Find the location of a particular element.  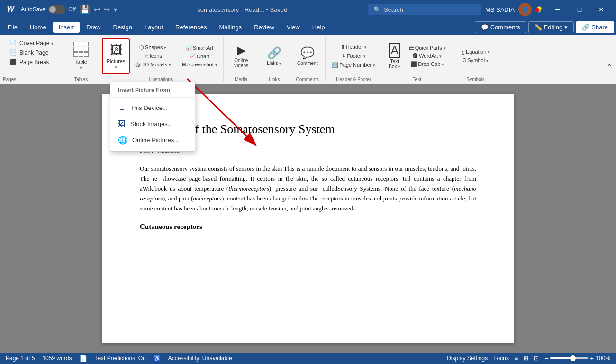

ribbon-group-tables: Table ▾ Tables is located at coordinates (82, 60).